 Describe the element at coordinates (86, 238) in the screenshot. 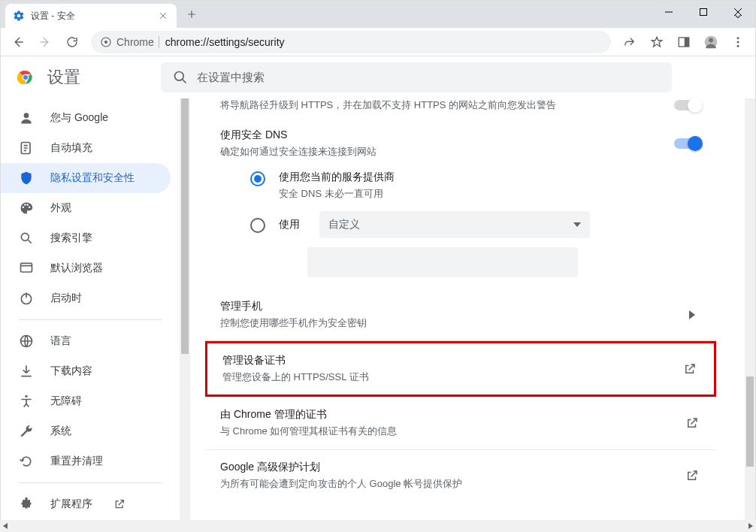

I see `sidebar-item-search-engine: 搜索引擎` at that location.